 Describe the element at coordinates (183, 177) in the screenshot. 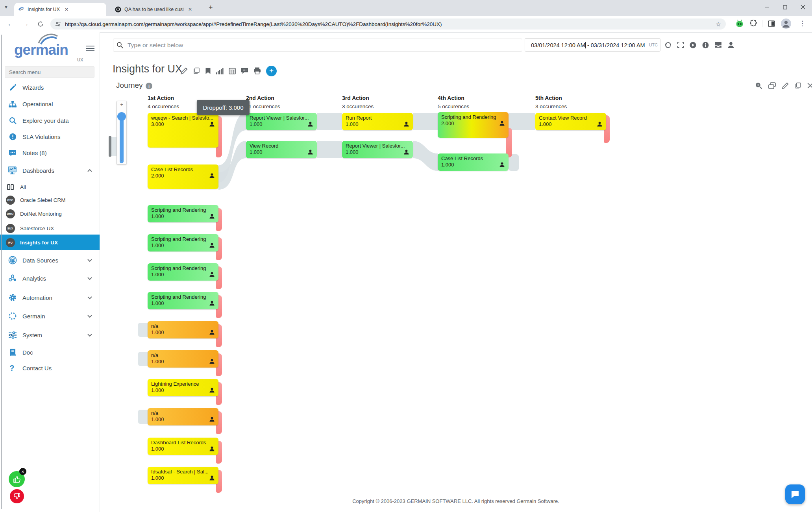

I see `journey-node: Case List Records2.000` at that location.